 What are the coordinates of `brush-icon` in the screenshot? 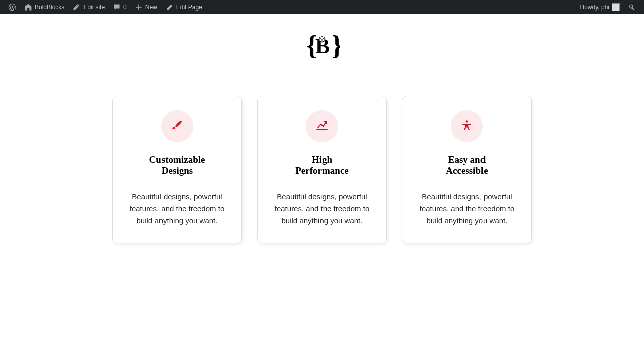 It's located at (177, 126).